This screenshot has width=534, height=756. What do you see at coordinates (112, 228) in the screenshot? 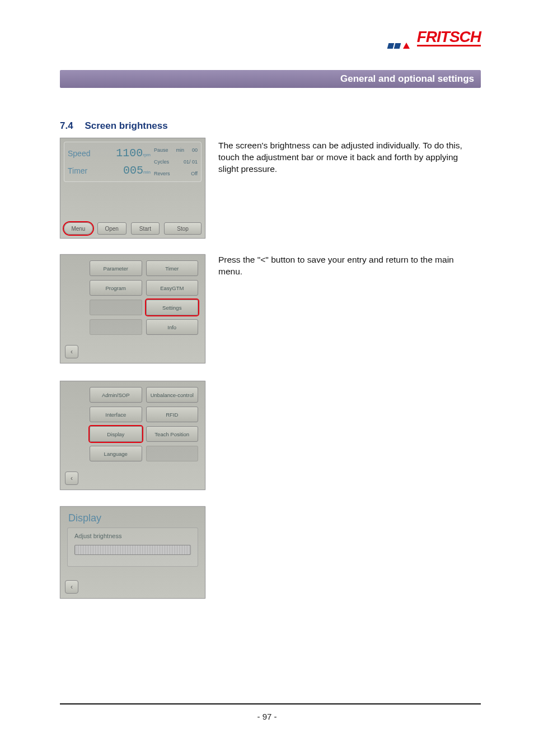
I see `open-button: Open` at bounding box center [112, 228].